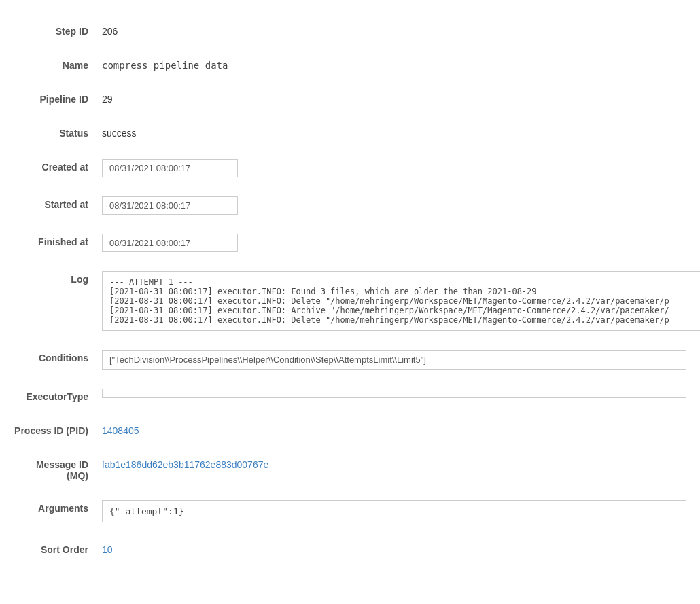  I want to click on log-scroll: --- ATTEMPT 1 --- [2021-08-31 08:00:17] …, so click(401, 301).